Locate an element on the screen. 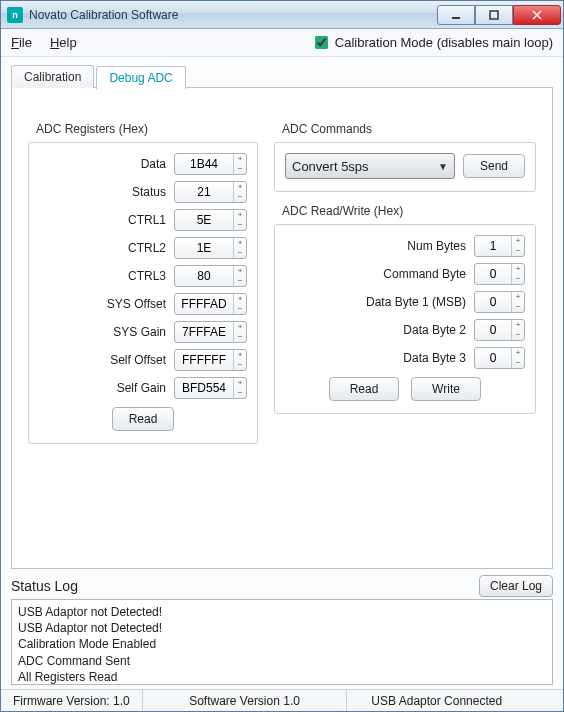  menu-file: File is located at coordinates (22, 42).